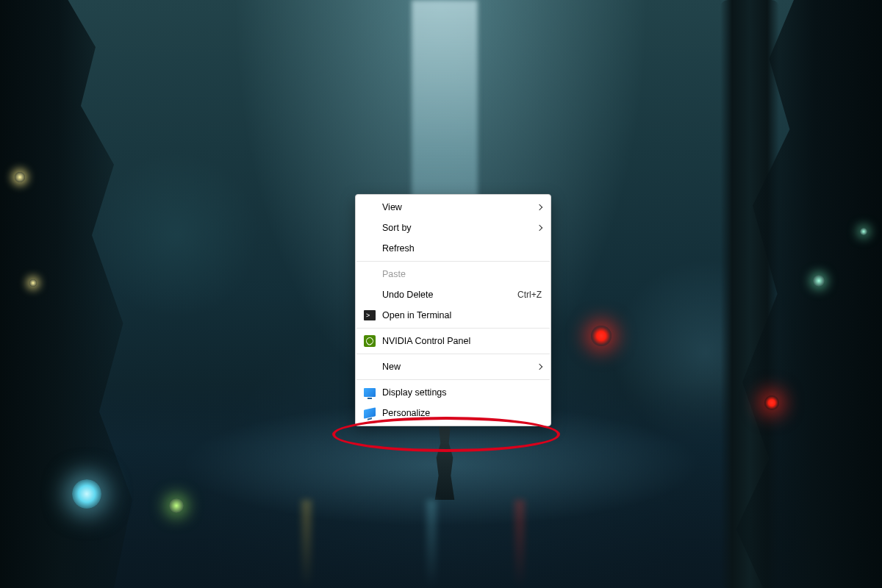 Image resolution: width=882 pixels, height=588 pixels. I want to click on menu-item-display-settings: Display settings, so click(453, 392).